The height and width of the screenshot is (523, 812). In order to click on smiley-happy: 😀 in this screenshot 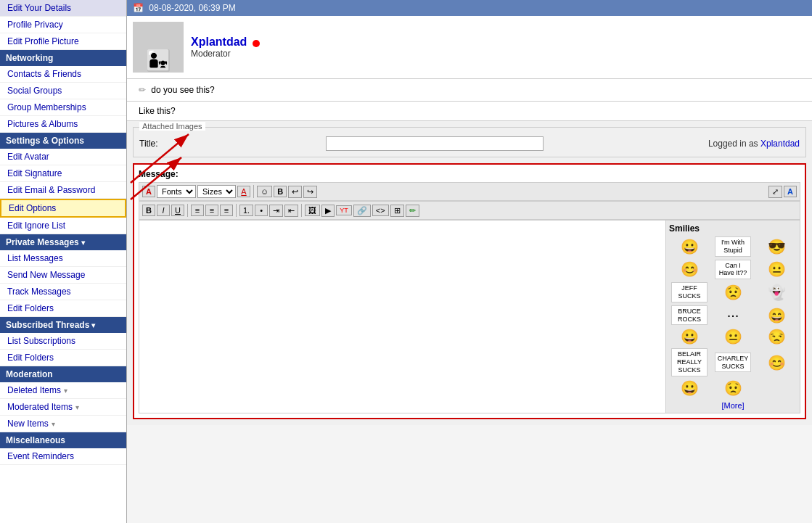, I will do `click(689, 247)`.